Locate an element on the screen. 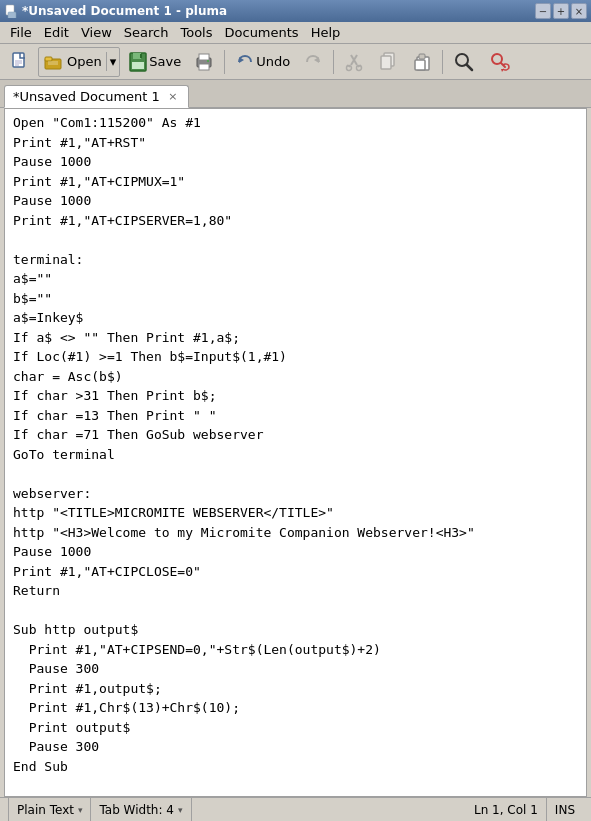 This screenshot has height=821, width=591. undo-label: Undo is located at coordinates (273, 62).